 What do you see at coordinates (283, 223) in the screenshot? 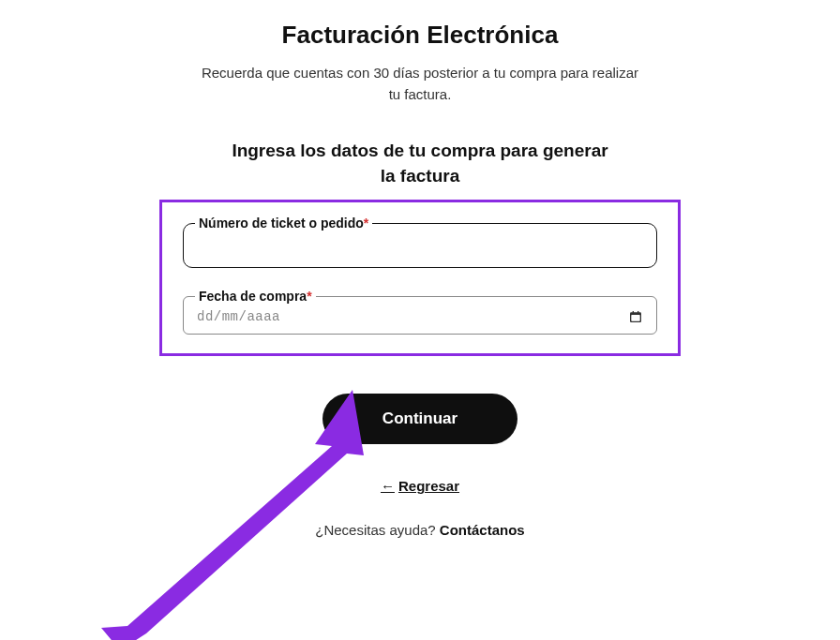
I see `ticket-label: Número de ticket o pedido*` at bounding box center [283, 223].